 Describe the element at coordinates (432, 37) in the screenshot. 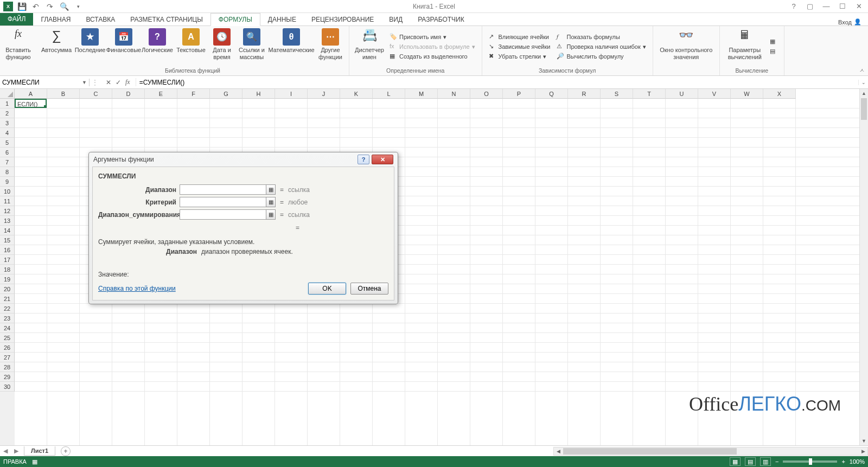

I see `define-name-button: 🏷️Присвоить имя ▾` at that location.